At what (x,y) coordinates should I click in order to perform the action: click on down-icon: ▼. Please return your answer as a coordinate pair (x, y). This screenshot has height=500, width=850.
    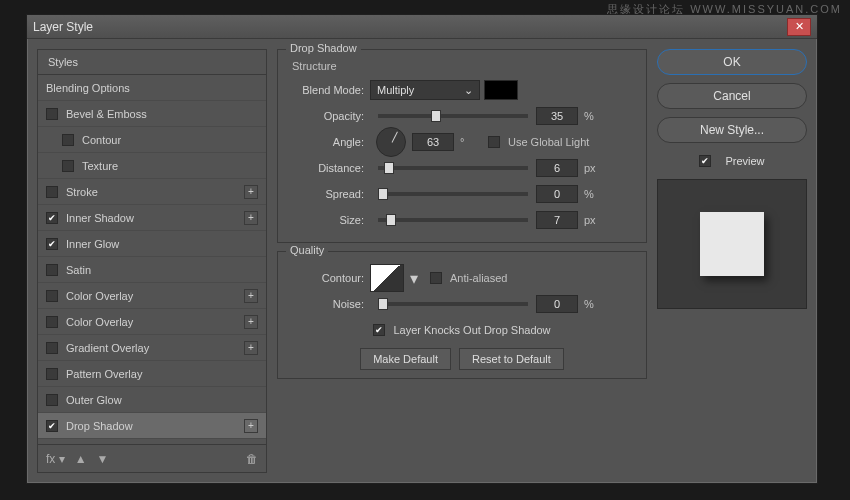
    Looking at the image, I should click on (103, 459).